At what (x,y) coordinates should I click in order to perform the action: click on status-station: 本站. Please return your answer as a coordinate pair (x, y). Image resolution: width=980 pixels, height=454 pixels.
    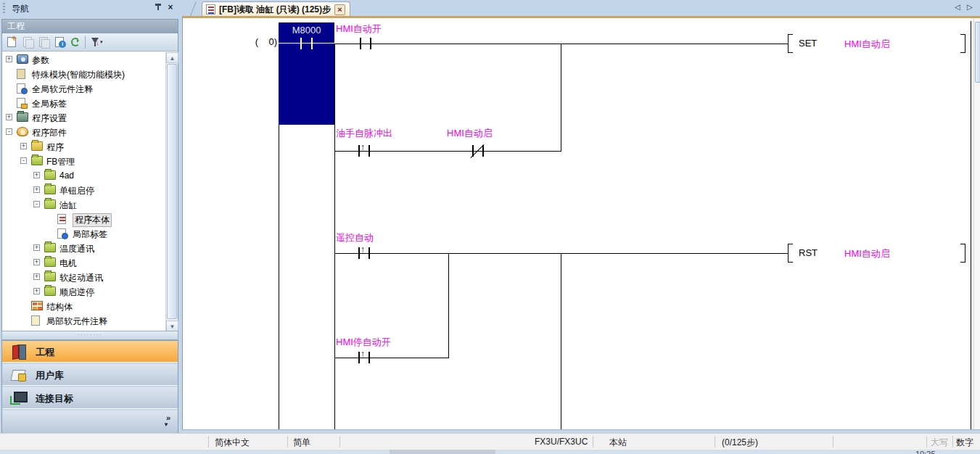
    Looking at the image, I should click on (618, 442).